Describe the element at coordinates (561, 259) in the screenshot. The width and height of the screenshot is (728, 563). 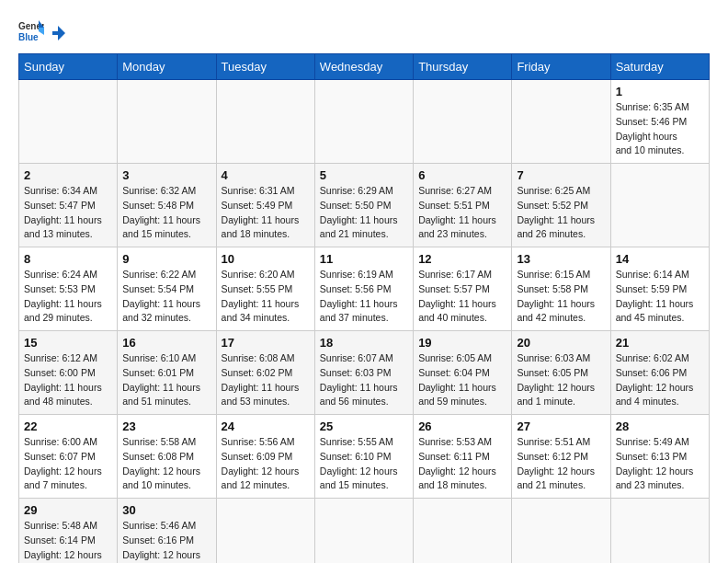
I see `day-number: 13` at that location.